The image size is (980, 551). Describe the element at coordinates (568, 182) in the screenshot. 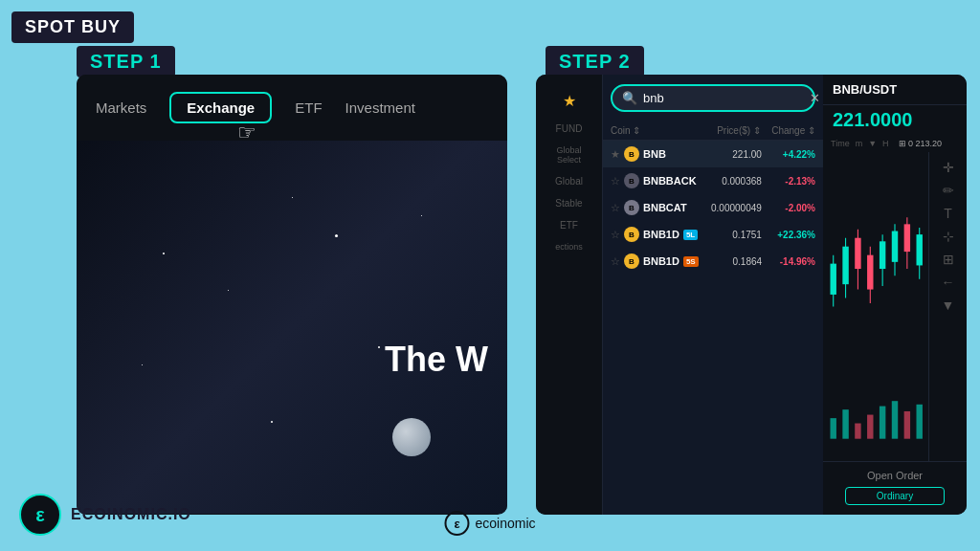

I see `sidebar-global: Global` at that location.